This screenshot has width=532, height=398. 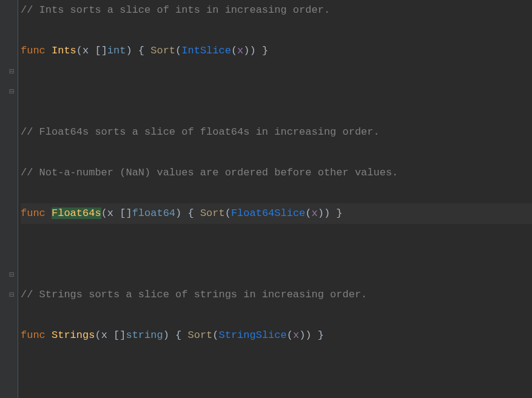 I want to click on code-line: // Ints sorts a slice of ints in increas…, so click(x=277, y=10).